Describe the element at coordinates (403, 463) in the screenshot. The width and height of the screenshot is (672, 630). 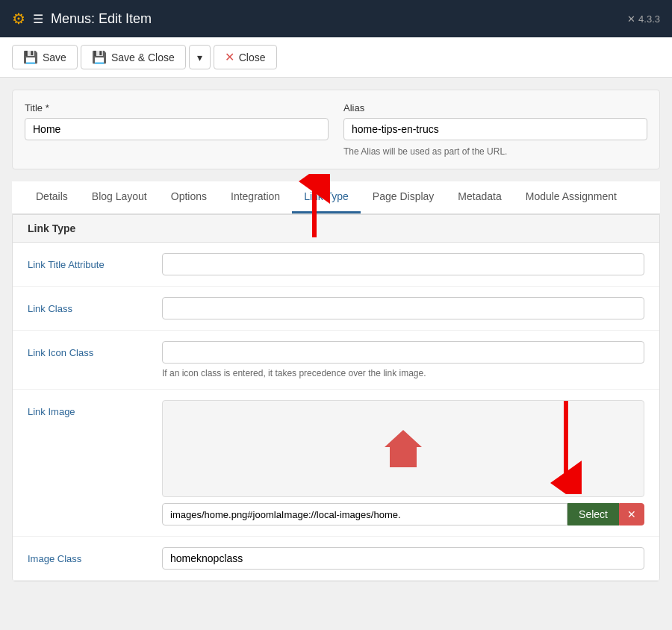
I see `link-image-control: Select ✕` at that location.